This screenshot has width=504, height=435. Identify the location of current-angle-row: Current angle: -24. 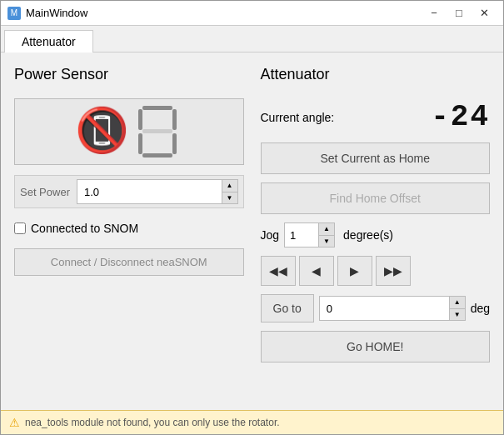
(376, 117).